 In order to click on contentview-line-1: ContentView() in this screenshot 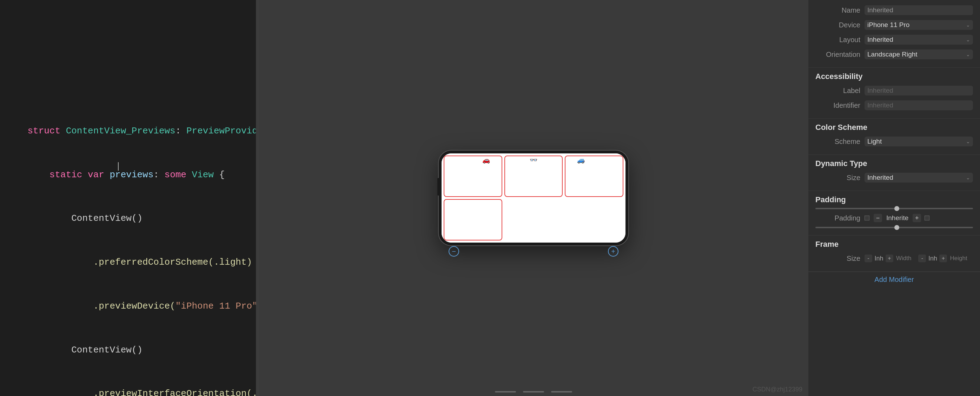, I will do `click(128, 219)`.